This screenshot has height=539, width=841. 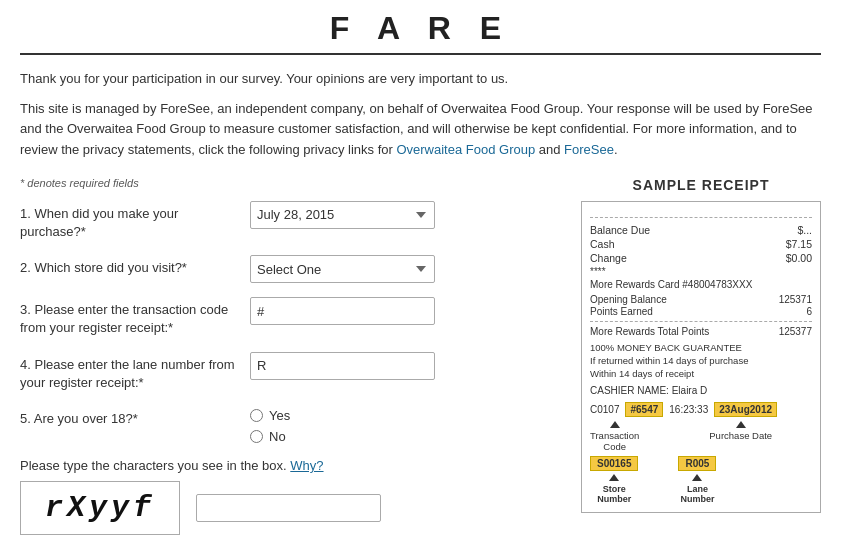 I want to click on store-number-arrow, so click(x=614, y=478).